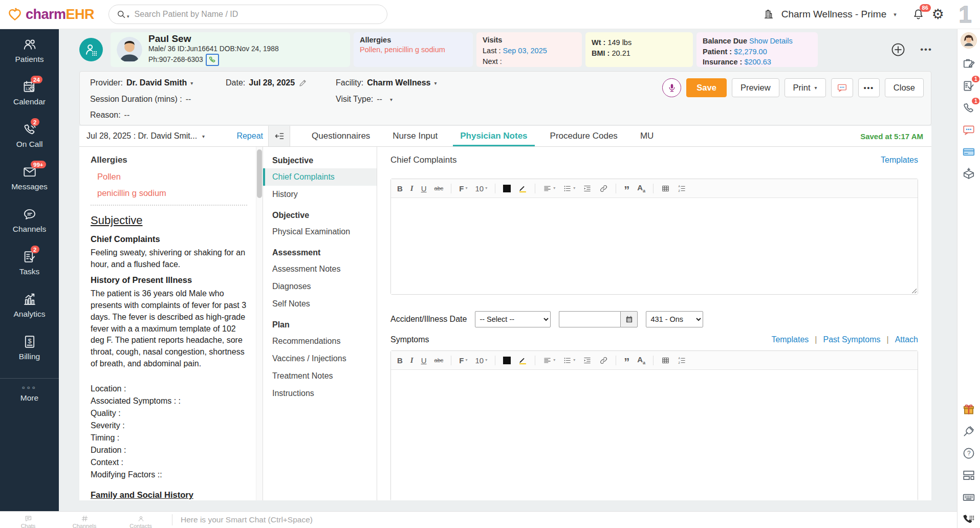 The height and width of the screenshot is (528, 980). What do you see at coordinates (682, 360) in the screenshot?
I see `rte-checklist-button: AZ` at bounding box center [682, 360].